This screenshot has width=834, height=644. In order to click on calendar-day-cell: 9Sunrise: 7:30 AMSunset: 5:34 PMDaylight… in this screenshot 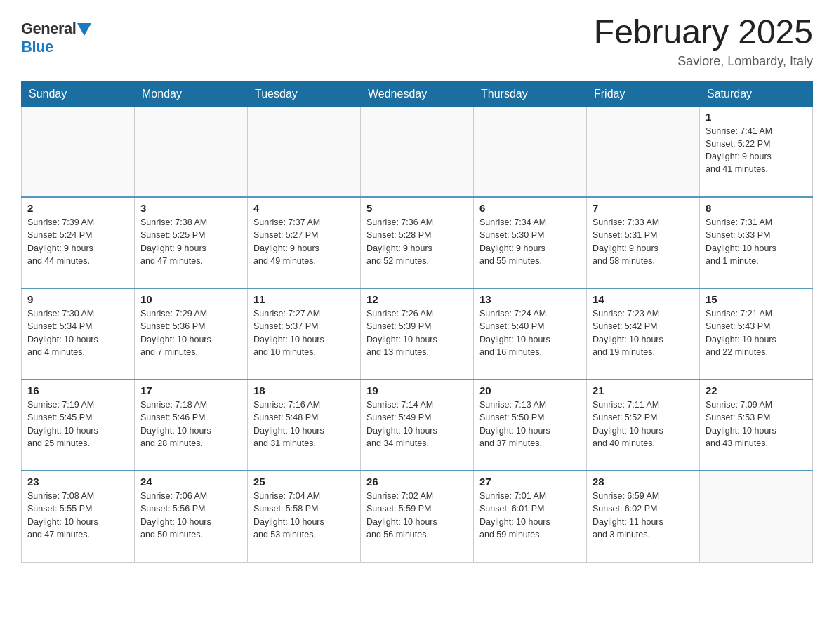, I will do `click(79, 334)`.